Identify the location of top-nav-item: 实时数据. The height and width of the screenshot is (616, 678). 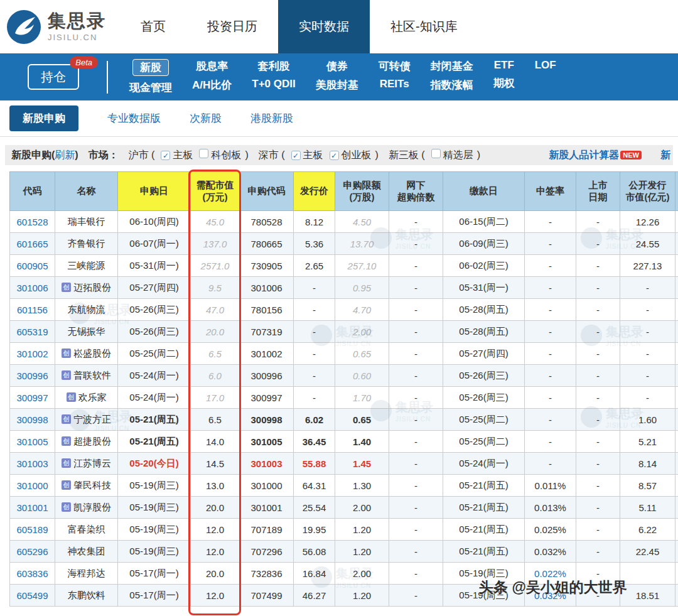
(324, 26).